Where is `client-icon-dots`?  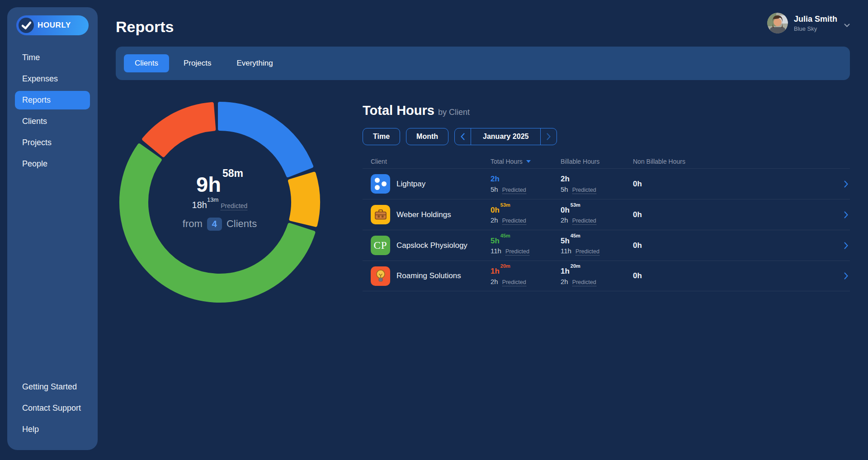
client-icon-dots is located at coordinates (381, 184).